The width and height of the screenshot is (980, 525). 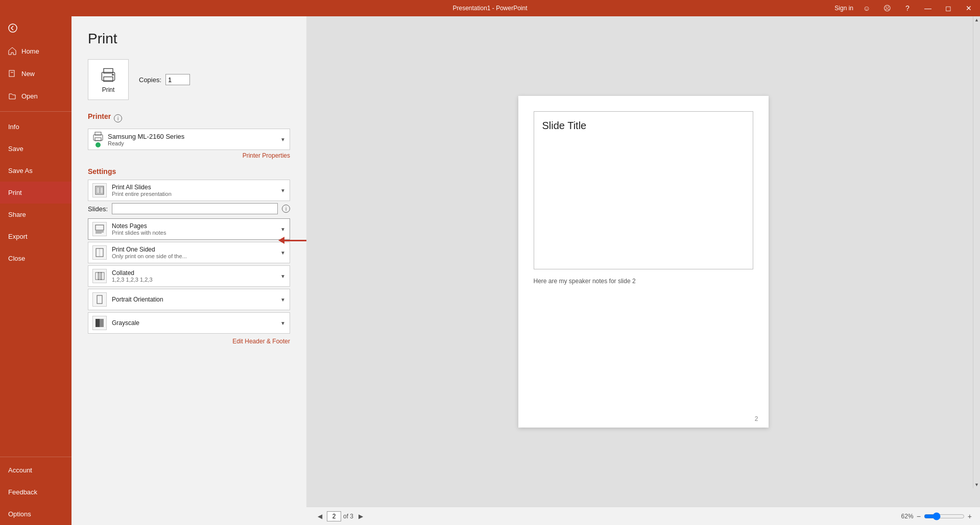 What do you see at coordinates (905, 8) in the screenshot?
I see `title-bar-controls: Sign in ☺ ☹ ? ― ◻ ✕` at bounding box center [905, 8].